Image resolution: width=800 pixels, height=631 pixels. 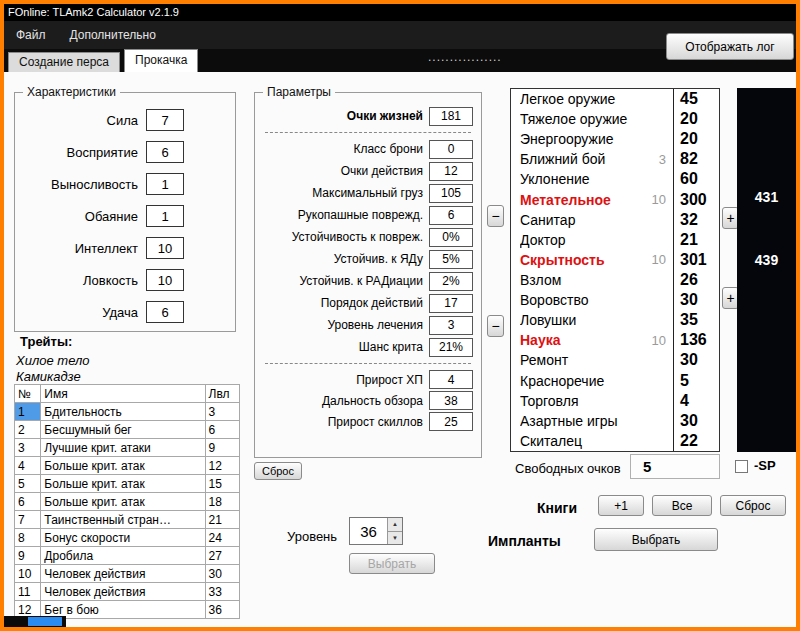 What do you see at coordinates (222, 502) in the screenshot?
I see `perk-level-cell: 18` at bounding box center [222, 502].